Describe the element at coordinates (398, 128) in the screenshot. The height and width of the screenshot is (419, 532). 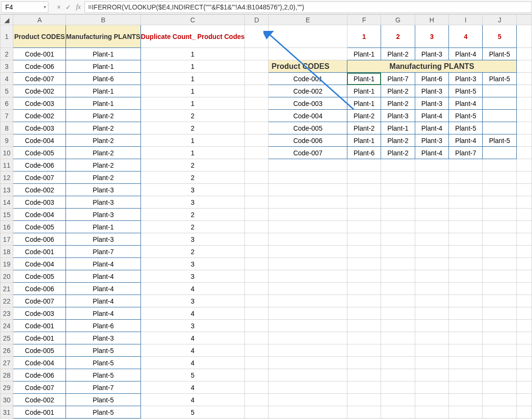
I see `cell-G8: Plant-1` at that location.